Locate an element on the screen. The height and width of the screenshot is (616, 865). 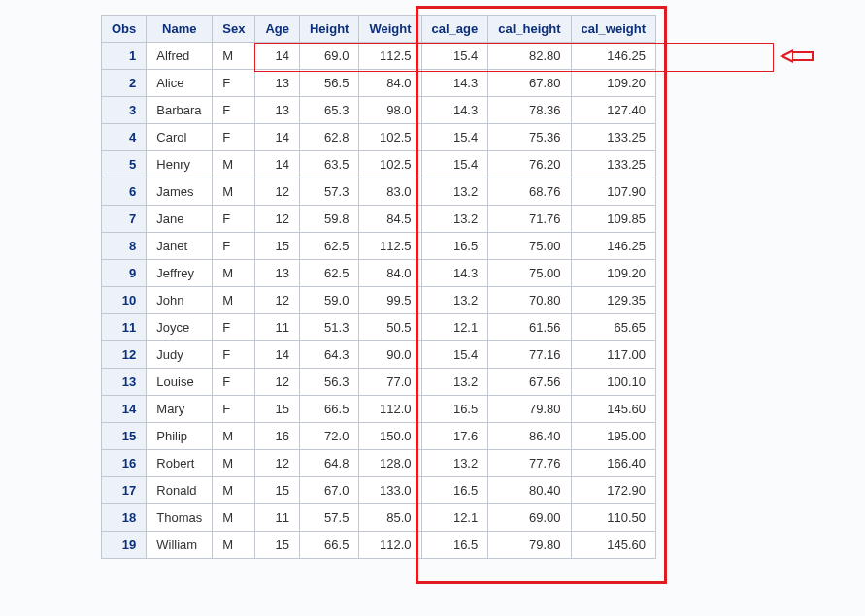
cell-height: 69.0 is located at coordinates (328, 56).